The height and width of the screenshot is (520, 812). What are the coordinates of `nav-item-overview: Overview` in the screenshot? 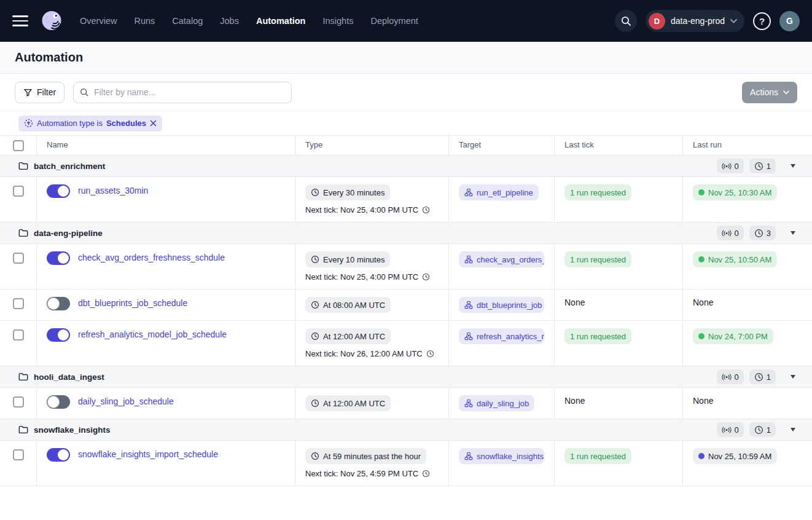 It's located at (98, 21).